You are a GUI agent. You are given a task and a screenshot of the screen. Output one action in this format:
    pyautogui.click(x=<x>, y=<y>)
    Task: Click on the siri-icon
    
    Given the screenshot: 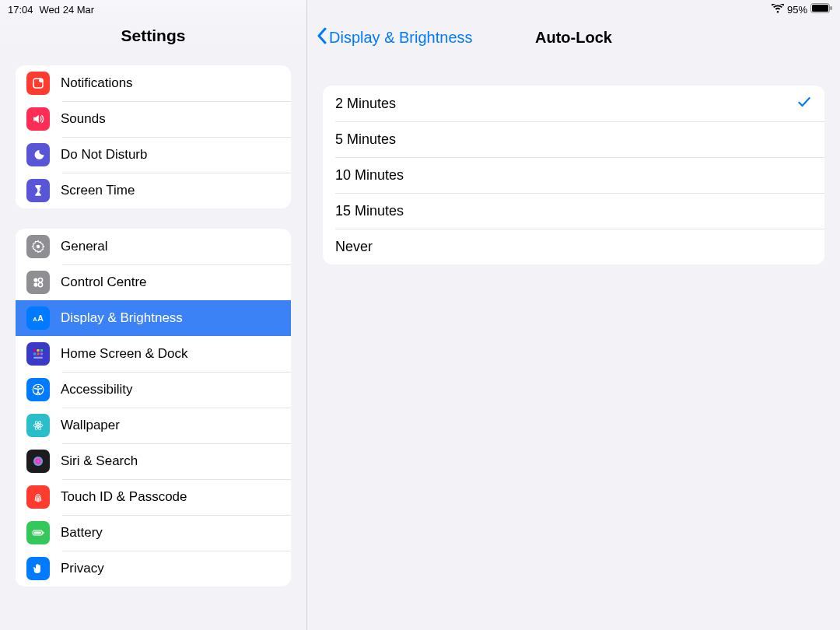 What is the action you would take?
    pyautogui.click(x=38, y=461)
    